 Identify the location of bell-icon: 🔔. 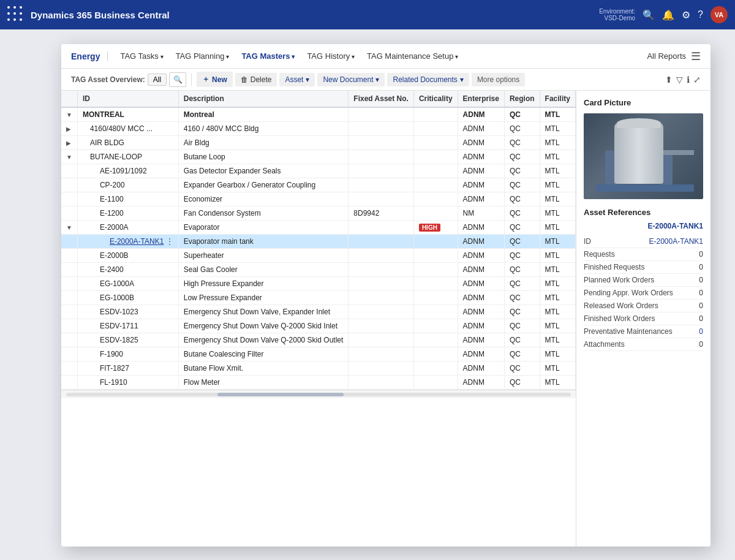
(668, 15).